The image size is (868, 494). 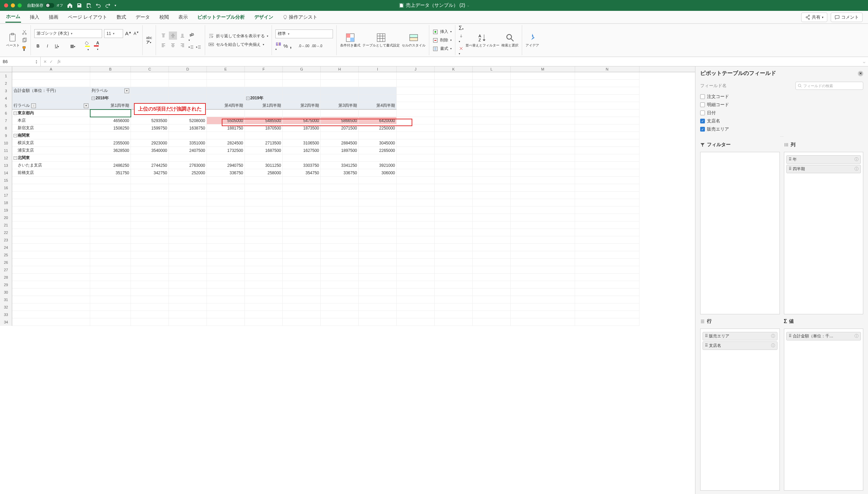 What do you see at coordinates (304, 46) in the screenshot?
I see `increase-decimal-icon: .0→.00` at bounding box center [304, 46].